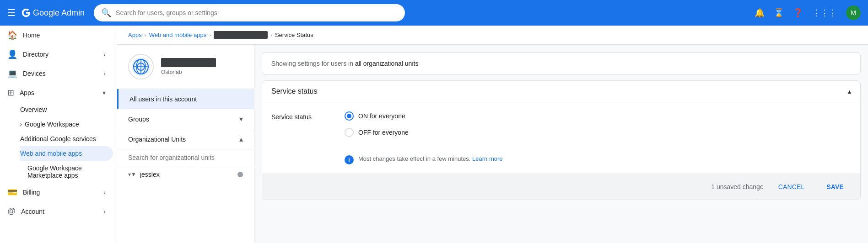 The image size is (868, 243). What do you see at coordinates (57, 74) in the screenshot?
I see `sidebar-item-devices: 💻 Devices ›` at bounding box center [57, 74].